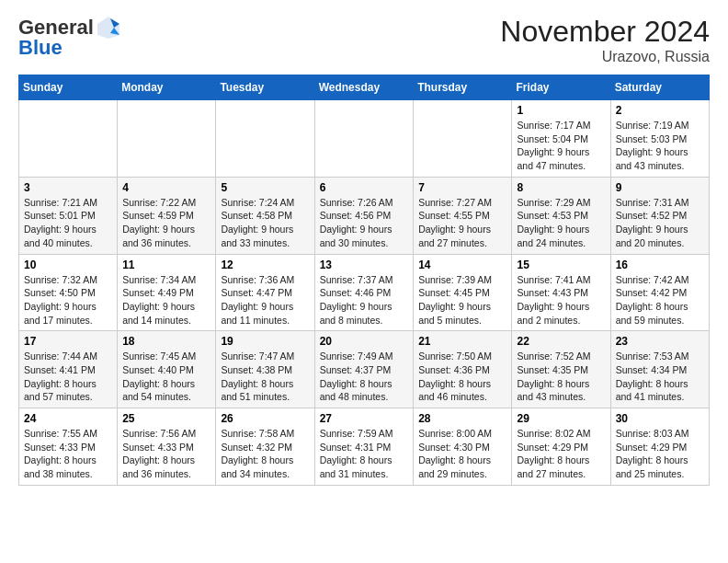 The width and height of the screenshot is (728, 563). Describe the element at coordinates (265, 454) in the screenshot. I see `day-info: Sunrise: 7:58 AM Sunset: 4:32 PM Dayligh…` at that location.